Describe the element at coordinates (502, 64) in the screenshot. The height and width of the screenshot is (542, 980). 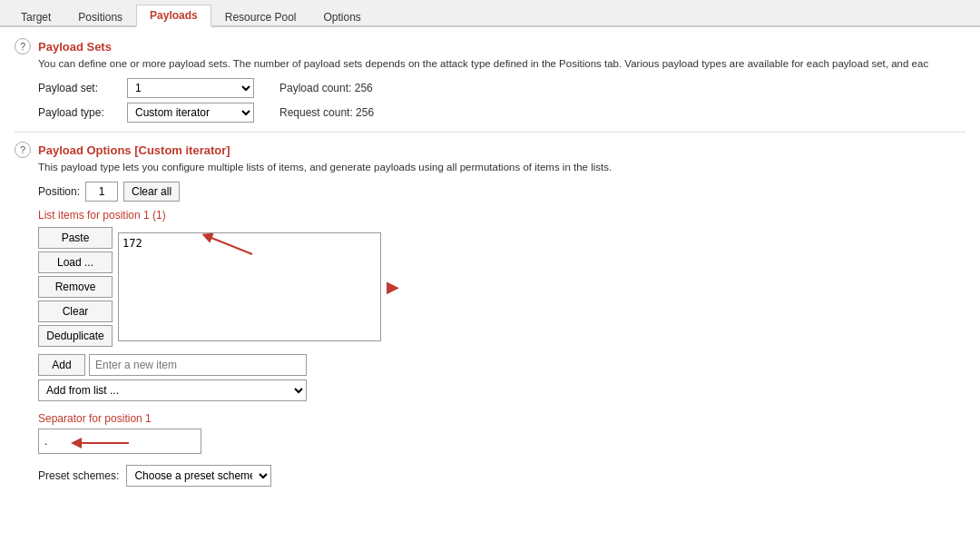
I see `payload-sets-description: You can define one or more payload sets.…` at that location.